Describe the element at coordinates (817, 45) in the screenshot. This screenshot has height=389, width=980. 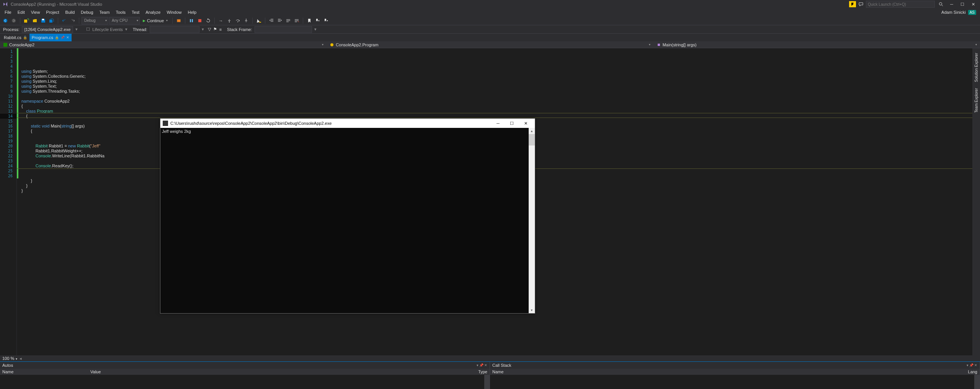
I see `member-dropdown: Main(string[] args)` at that location.